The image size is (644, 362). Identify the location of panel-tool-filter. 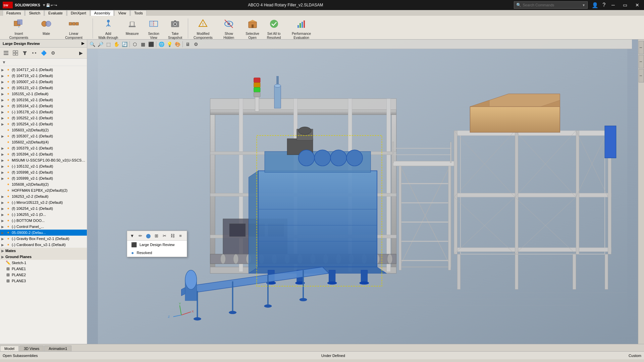
(25, 53).